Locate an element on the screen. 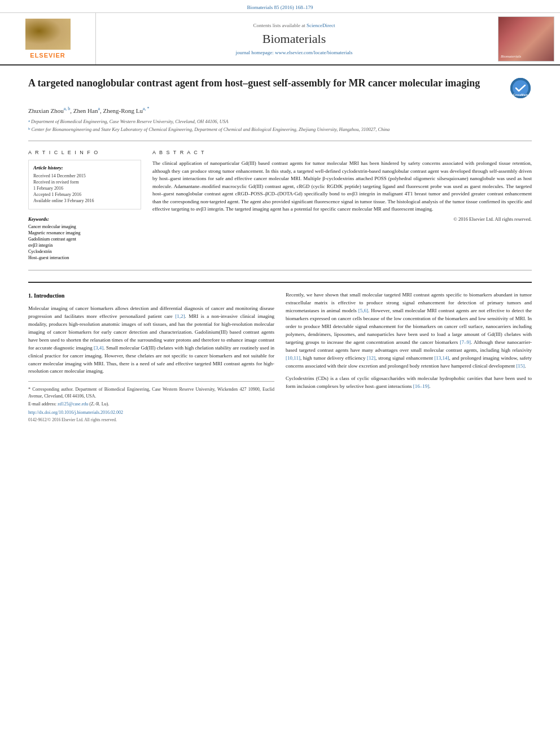  accepted-date: Accepted 1 February 2016 is located at coordinates (85, 194).